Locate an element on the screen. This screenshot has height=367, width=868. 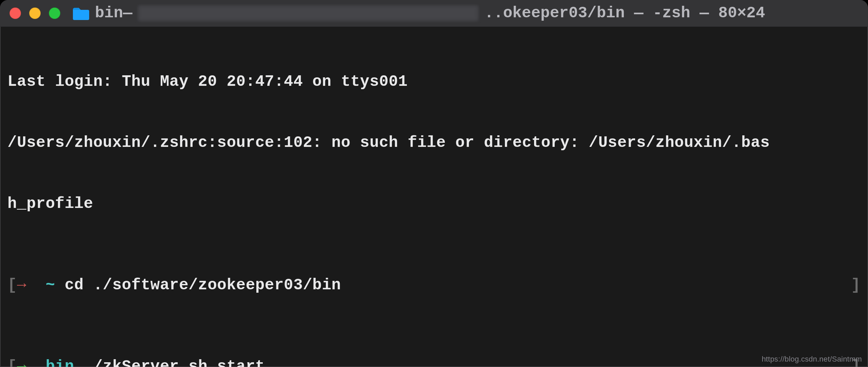
close-icon is located at coordinates (15, 13).